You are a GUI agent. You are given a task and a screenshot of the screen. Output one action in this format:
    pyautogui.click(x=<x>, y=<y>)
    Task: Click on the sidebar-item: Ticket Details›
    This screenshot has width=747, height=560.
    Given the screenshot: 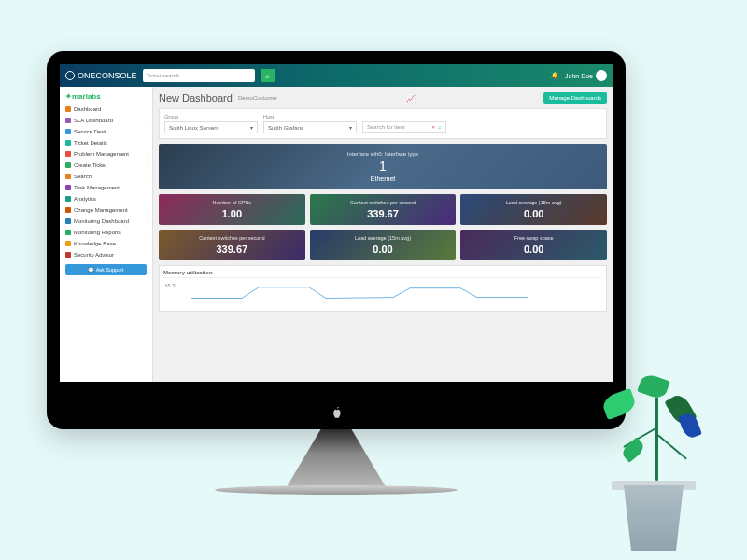 What is the action you would take?
    pyautogui.click(x=106, y=143)
    